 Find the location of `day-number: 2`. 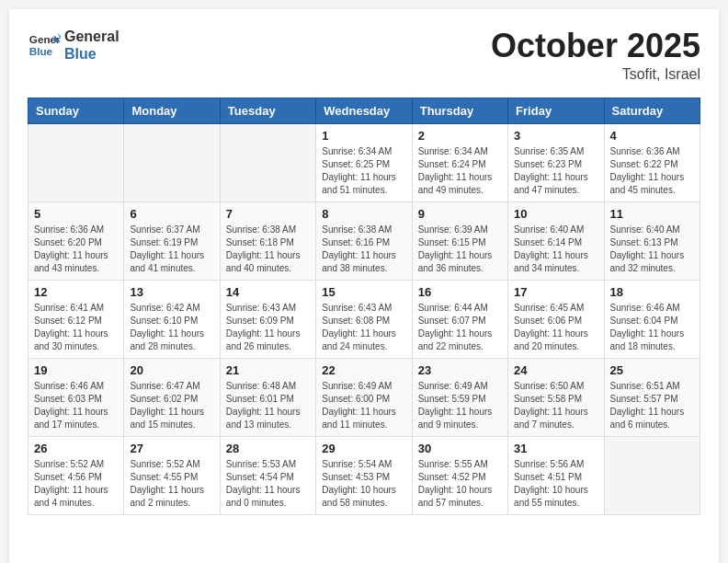

day-number: 2 is located at coordinates (460, 136).